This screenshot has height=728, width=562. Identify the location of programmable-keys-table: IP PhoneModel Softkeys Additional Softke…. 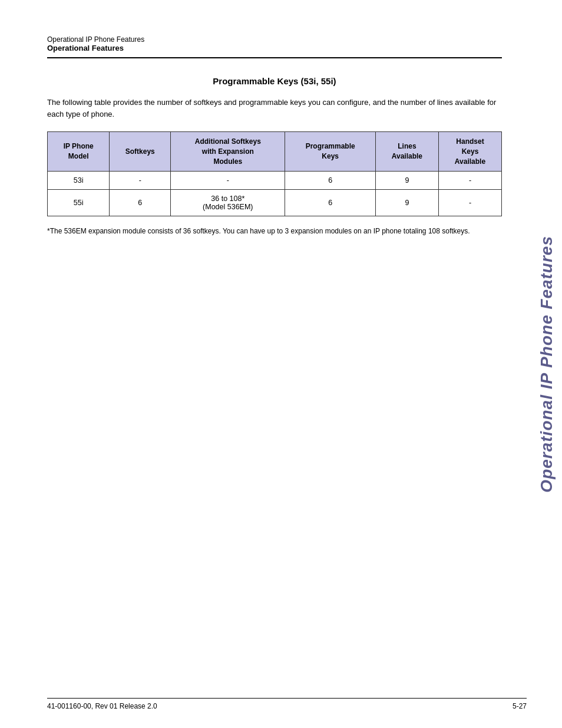
(275, 174).